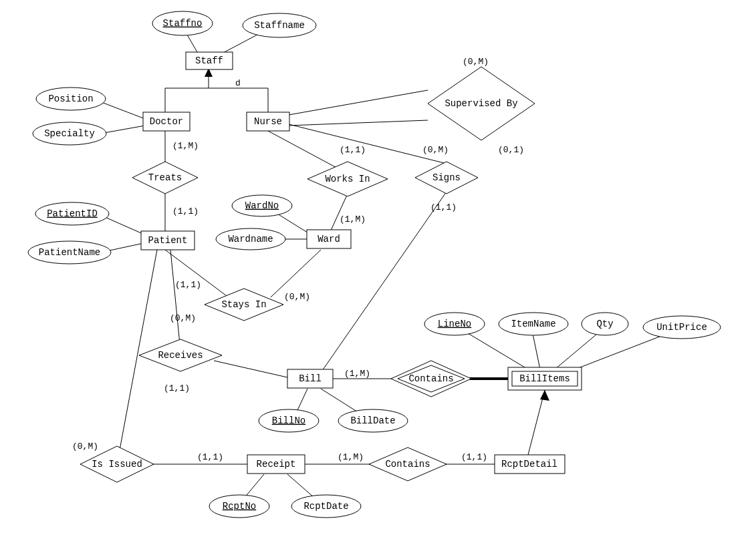 The width and height of the screenshot is (756, 547). I want to click on attr-patientid-label: PatientID, so click(72, 214).